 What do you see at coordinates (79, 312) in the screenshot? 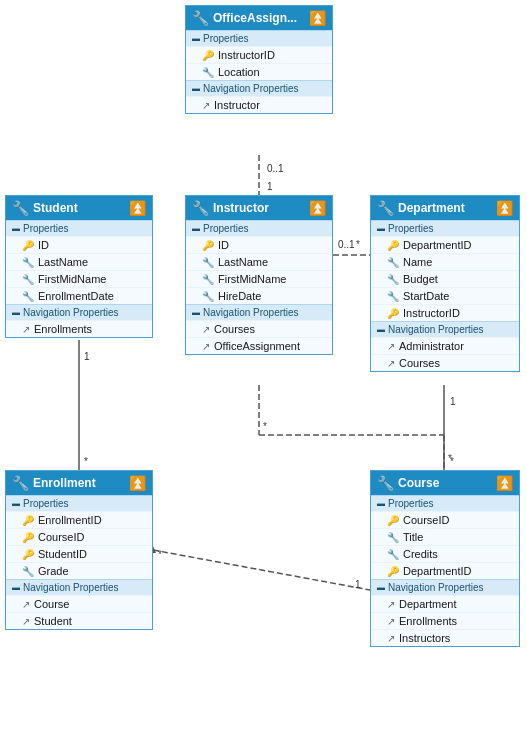
I see `section-navprops-student: Navigation Properties` at bounding box center [79, 312].